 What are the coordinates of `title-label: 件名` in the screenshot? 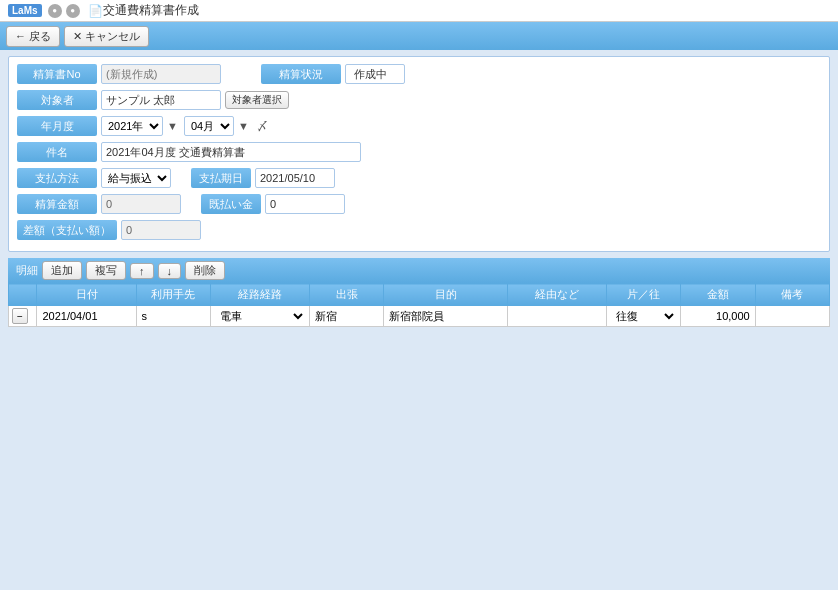 It's located at (57, 152).